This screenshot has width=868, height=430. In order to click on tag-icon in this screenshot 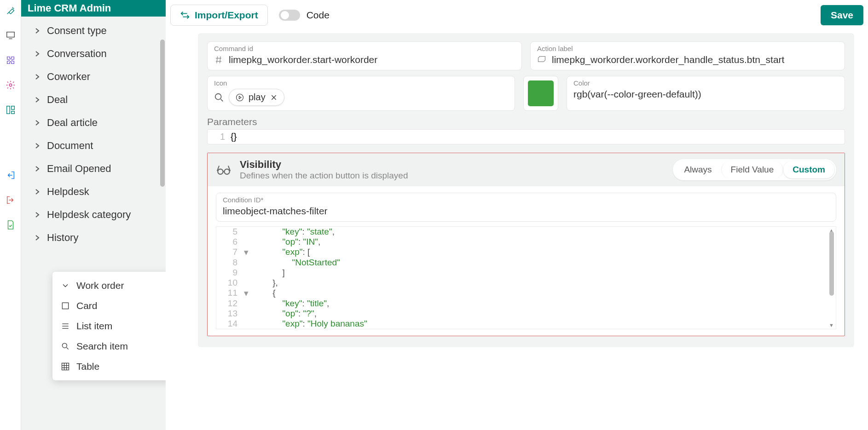, I will do `click(542, 60)`.